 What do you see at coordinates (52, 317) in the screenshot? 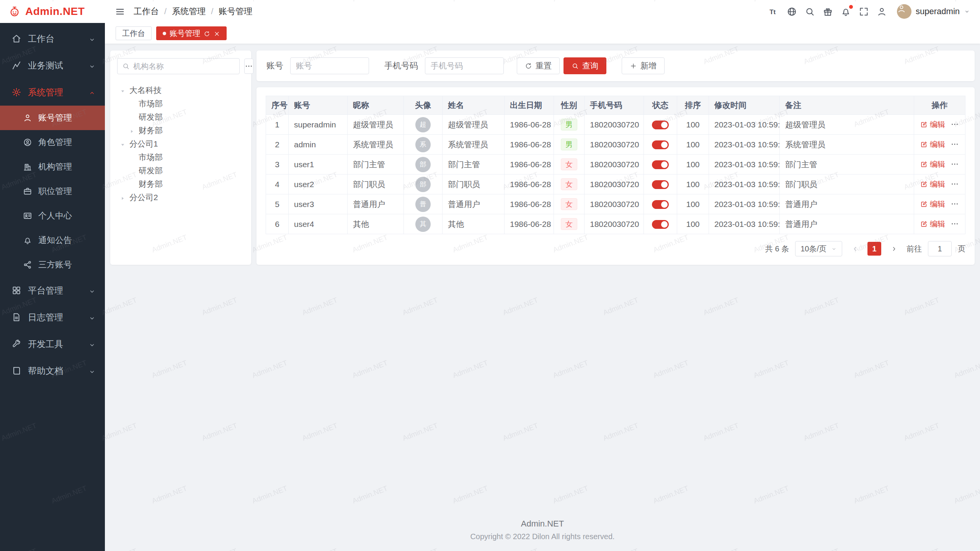
I see `sidebar-item-log-manage: 日志管理` at bounding box center [52, 317].